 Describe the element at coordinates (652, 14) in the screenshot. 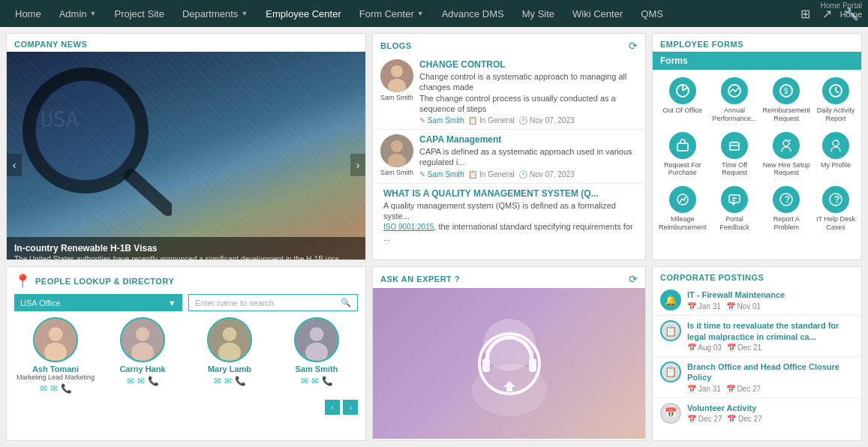

I see `nav-qms: QMS` at that location.